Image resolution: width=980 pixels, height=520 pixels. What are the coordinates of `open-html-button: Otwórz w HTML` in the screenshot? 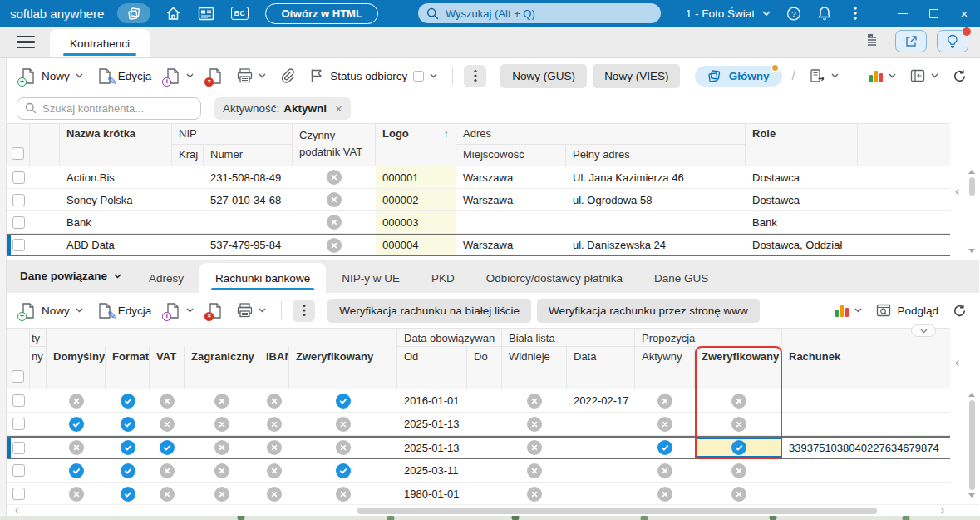 It's located at (322, 13).